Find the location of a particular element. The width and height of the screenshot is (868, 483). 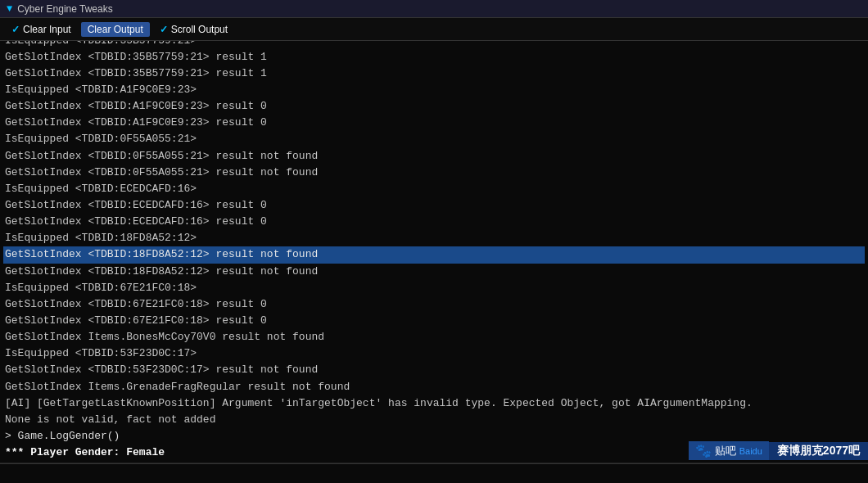

console-line: GetSlotIndex <TDBID:53F23D0C:17> result … is located at coordinates (434, 370).